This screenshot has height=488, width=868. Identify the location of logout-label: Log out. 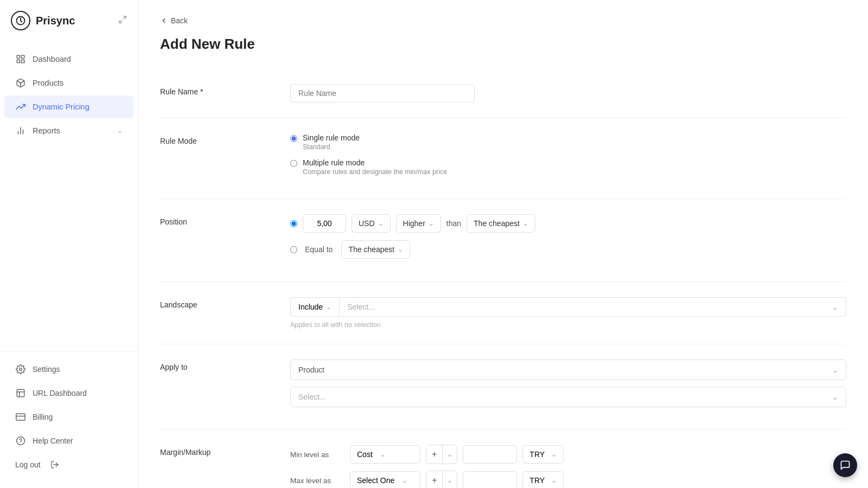
(28, 465).